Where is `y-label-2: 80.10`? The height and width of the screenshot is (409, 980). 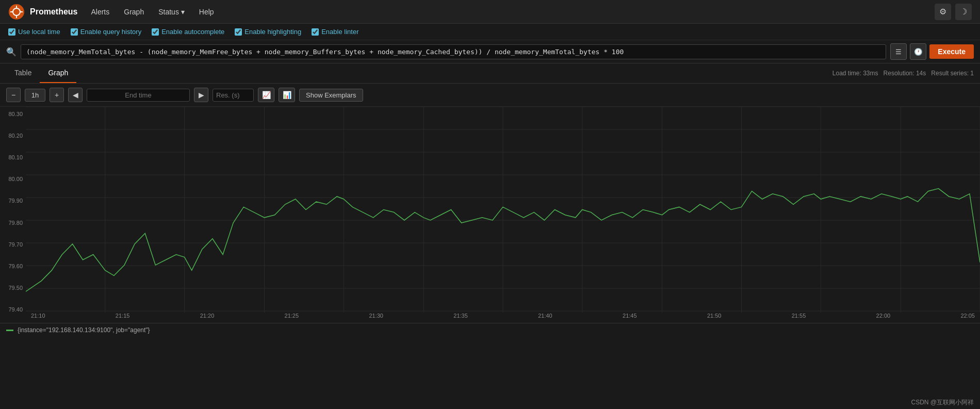
y-label-2: 80.10 is located at coordinates (12, 157).